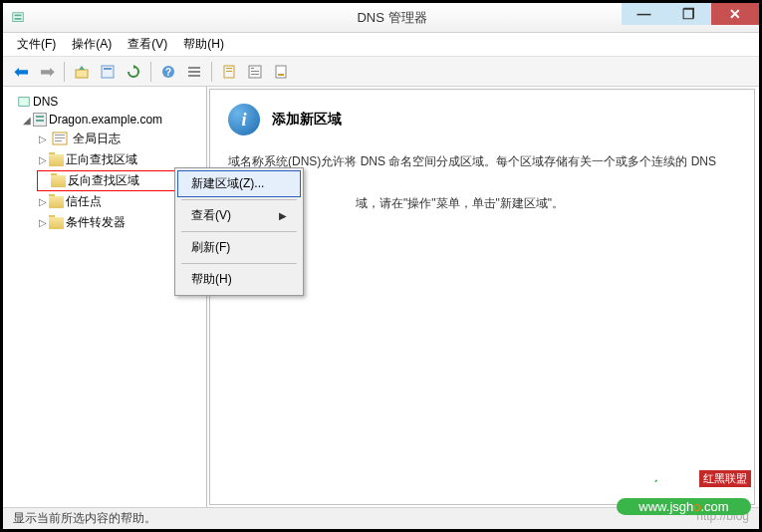 This screenshot has width=762, height=532. Describe the element at coordinates (381, 72) in the screenshot. I see `toolbar: ⬅ ➡ ?` at that location.